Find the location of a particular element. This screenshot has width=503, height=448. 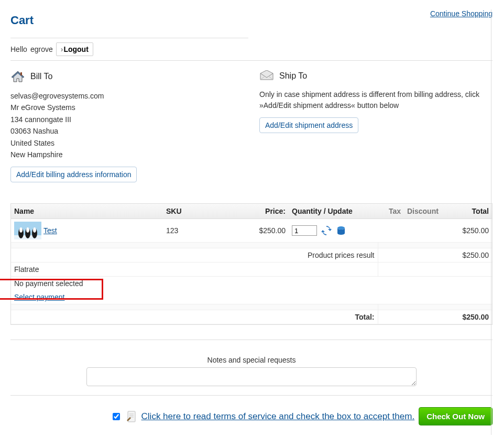

bill-email: selvas@egrovesystems.com is located at coordinates (127, 96).